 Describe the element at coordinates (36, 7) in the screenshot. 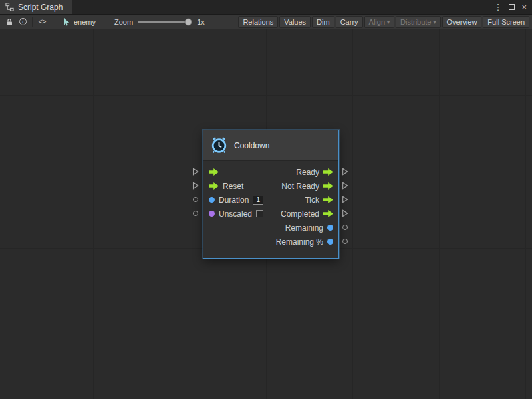

I see `tab-script-graph: Script Graph` at that location.